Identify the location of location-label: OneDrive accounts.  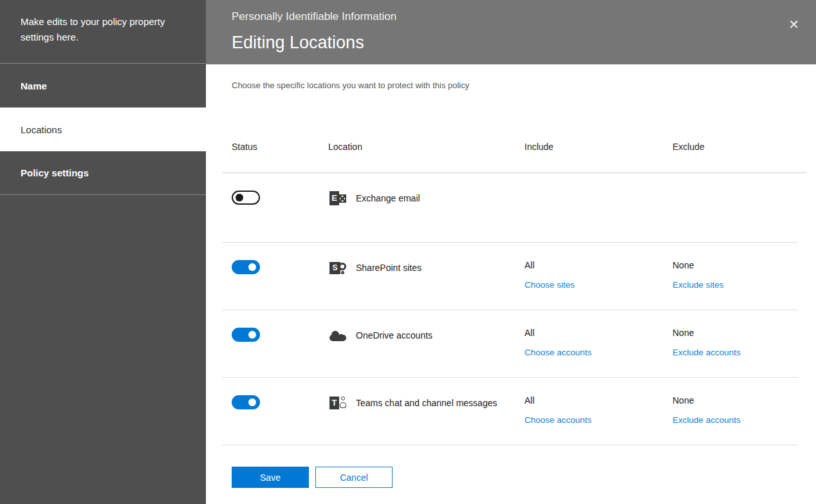
(394, 335).